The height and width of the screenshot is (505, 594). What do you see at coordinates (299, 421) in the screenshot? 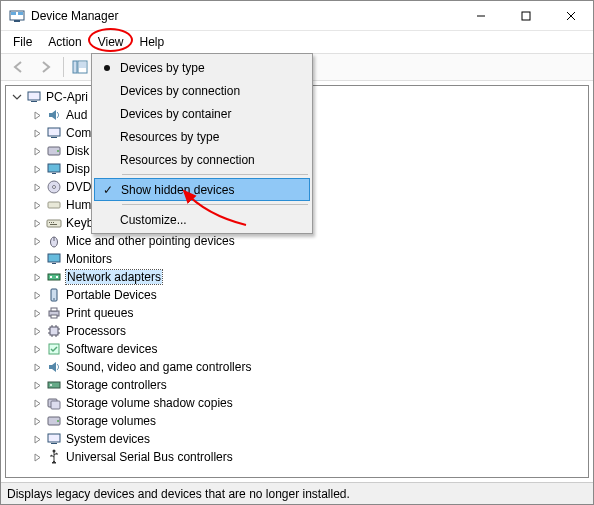
I see `tree-item: Storage volumes` at bounding box center [299, 421].